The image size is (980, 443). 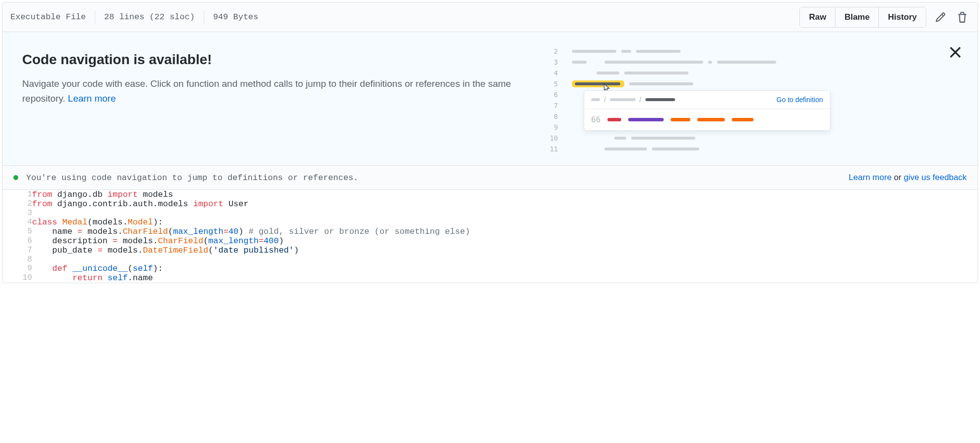 What do you see at coordinates (17, 232) in the screenshot?
I see `line-number: 5` at bounding box center [17, 232].